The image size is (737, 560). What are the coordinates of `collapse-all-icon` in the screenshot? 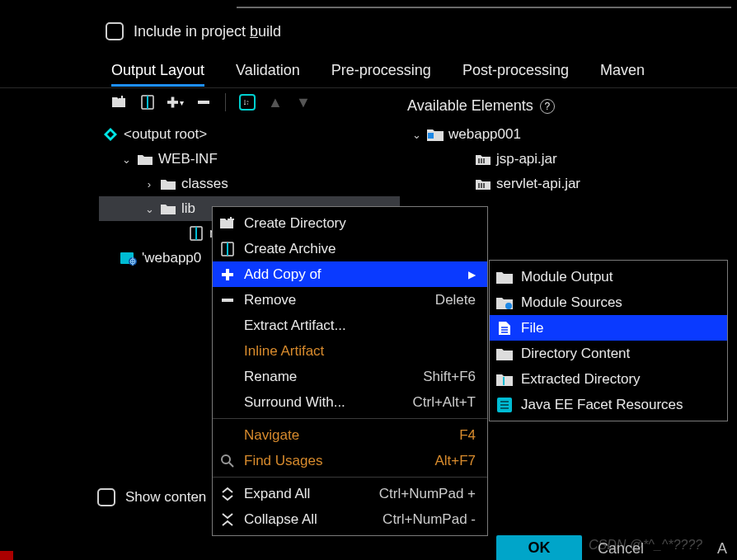 It's located at (228, 520).